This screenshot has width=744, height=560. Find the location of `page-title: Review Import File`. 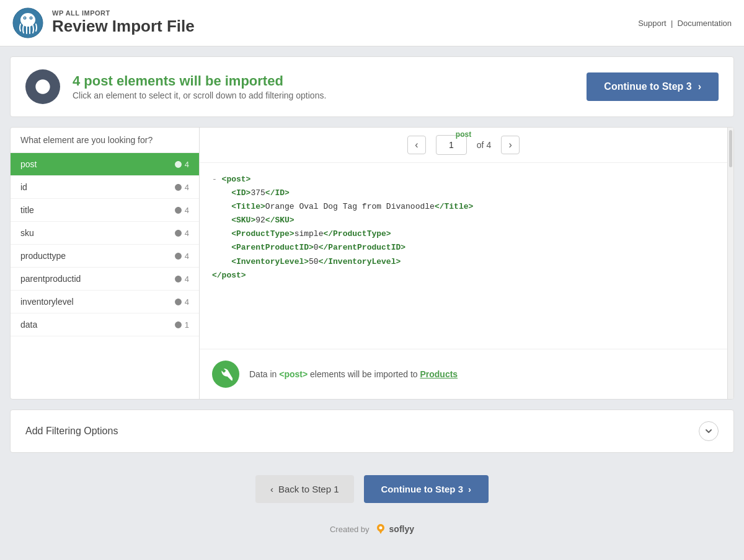

page-title: Review Import File is located at coordinates (123, 26).